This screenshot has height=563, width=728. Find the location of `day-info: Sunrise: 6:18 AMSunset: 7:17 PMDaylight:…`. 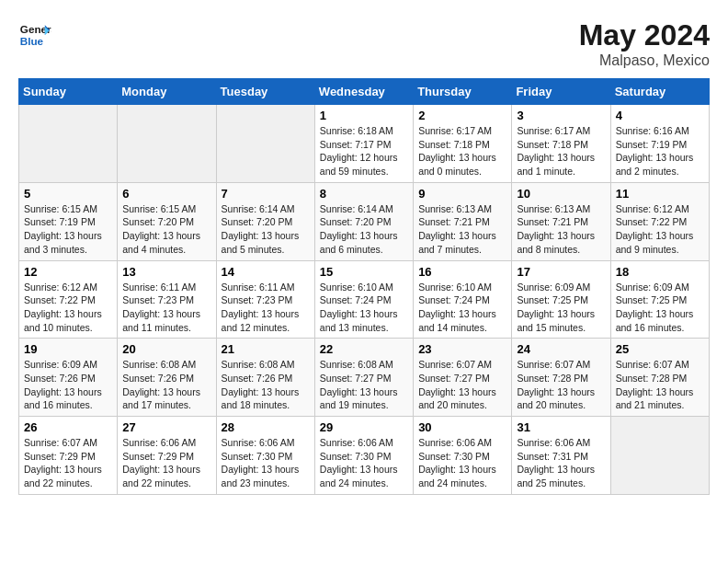

day-info: Sunrise: 6:18 AMSunset: 7:17 PMDaylight:… is located at coordinates (364, 151).